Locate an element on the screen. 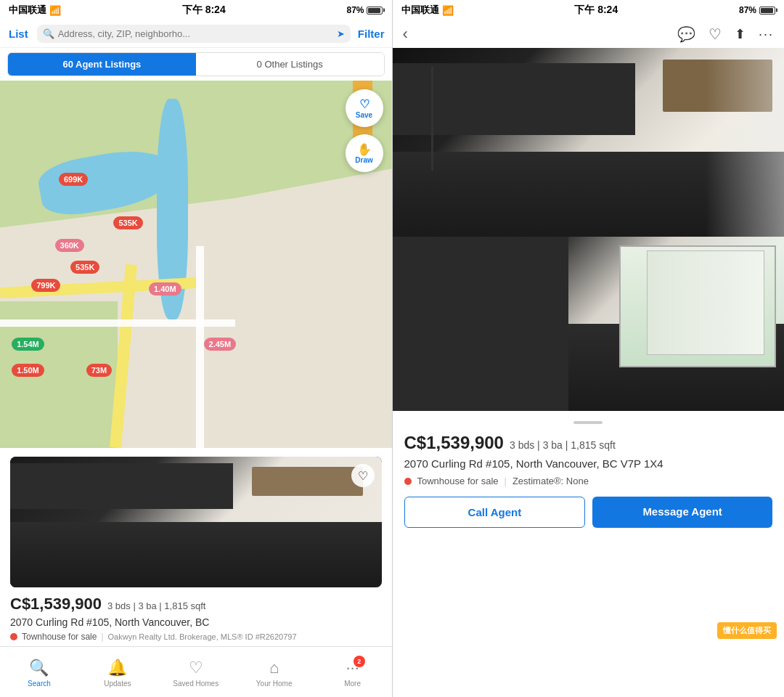 Image resolution: width=784 pixels, height=697 pixels. nav-more: ··· 2 More is located at coordinates (353, 672).